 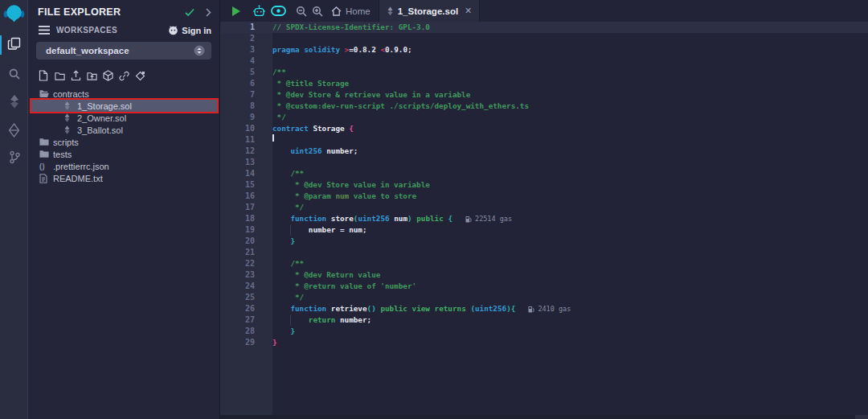 I want to click on toggle-icon, so click(x=278, y=11).